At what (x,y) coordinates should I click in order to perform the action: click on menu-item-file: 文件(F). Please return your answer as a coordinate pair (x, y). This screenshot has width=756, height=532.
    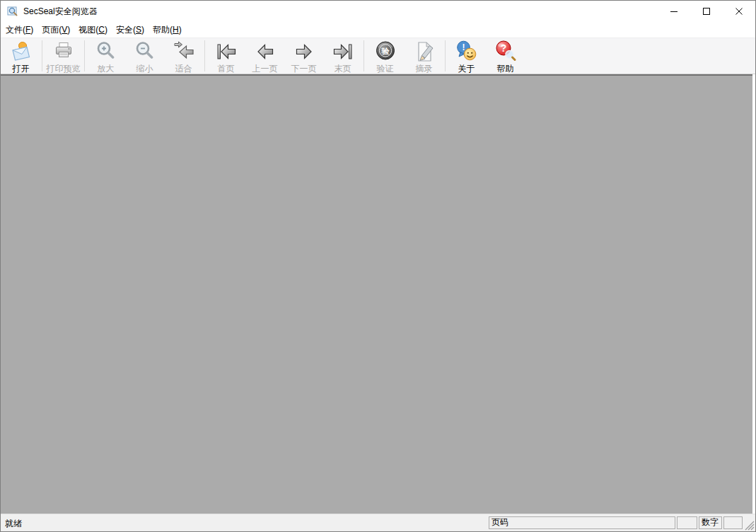
    Looking at the image, I should click on (20, 30).